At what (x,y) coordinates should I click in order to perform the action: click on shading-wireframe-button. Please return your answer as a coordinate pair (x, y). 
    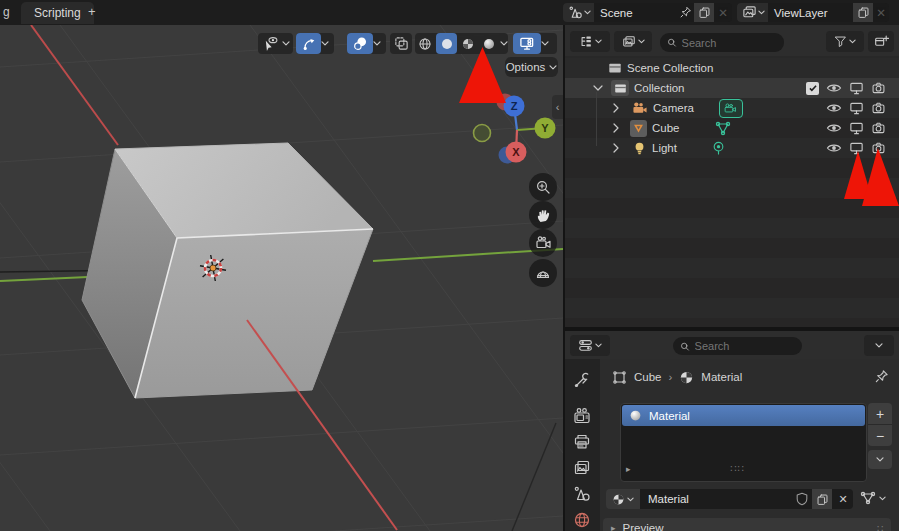
    Looking at the image, I should click on (426, 44).